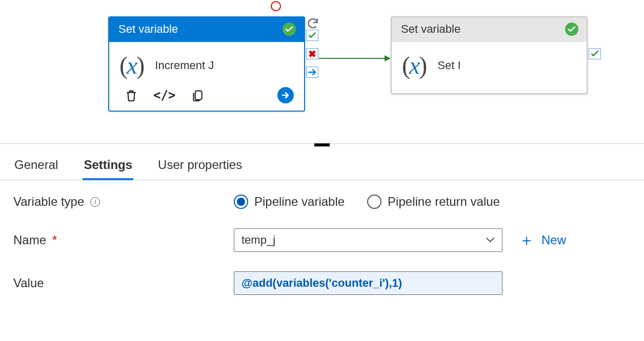 This screenshot has height=341, width=644. I want to click on validation-circle-icon, so click(276, 6).